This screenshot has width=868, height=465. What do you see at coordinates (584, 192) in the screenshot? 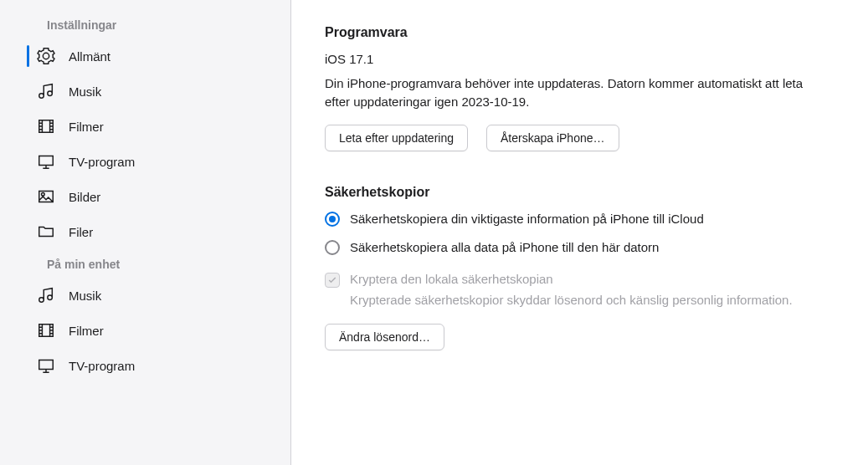
I see `backups-title: Säkerhetskopior` at bounding box center [584, 192].